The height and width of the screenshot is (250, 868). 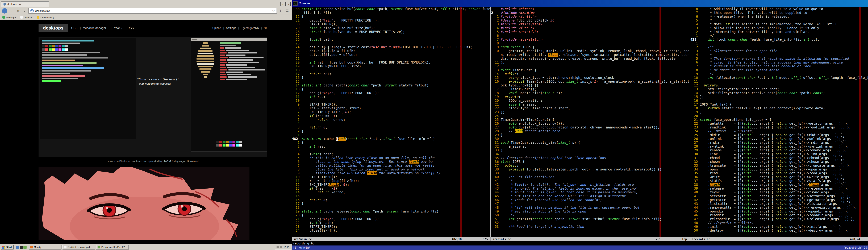 What do you see at coordinates (152, 97) in the screenshot?
I see `screenshot-thumbnail: “Time is one of the few th that may ulti…` at bounding box center [152, 97].